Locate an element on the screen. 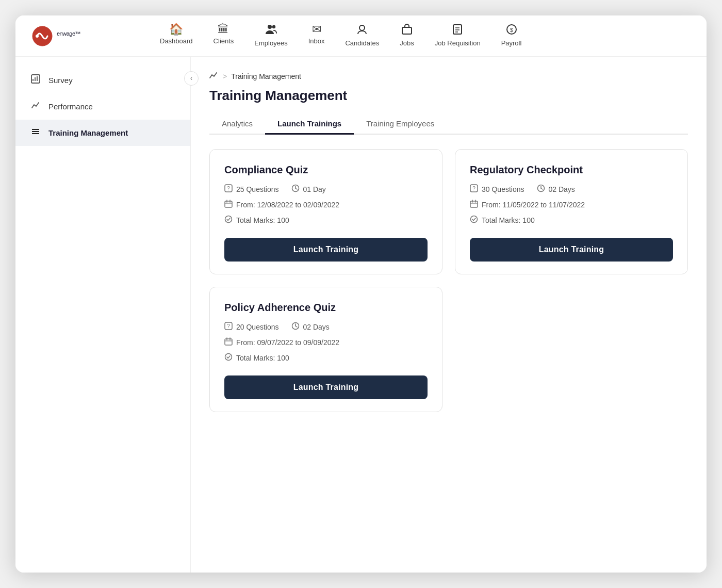  nav-item-clients: 🏛 Clients is located at coordinates (224, 36).